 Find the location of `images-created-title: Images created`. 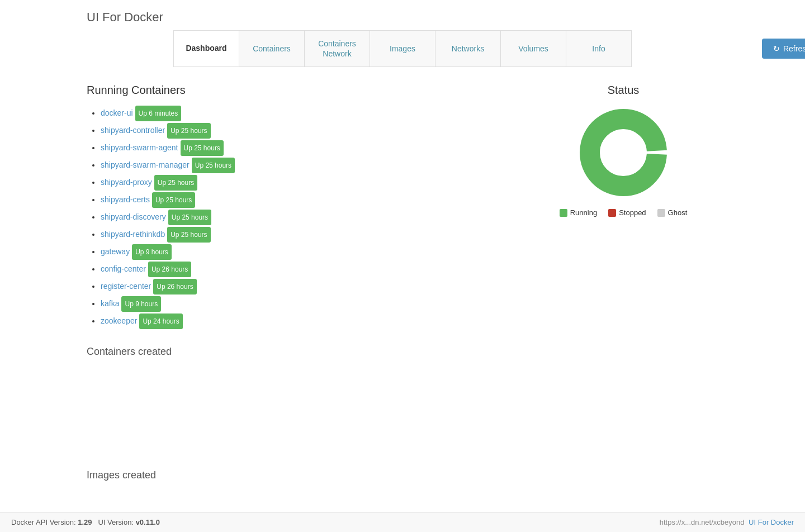

images-created-title: Images created is located at coordinates (296, 475).